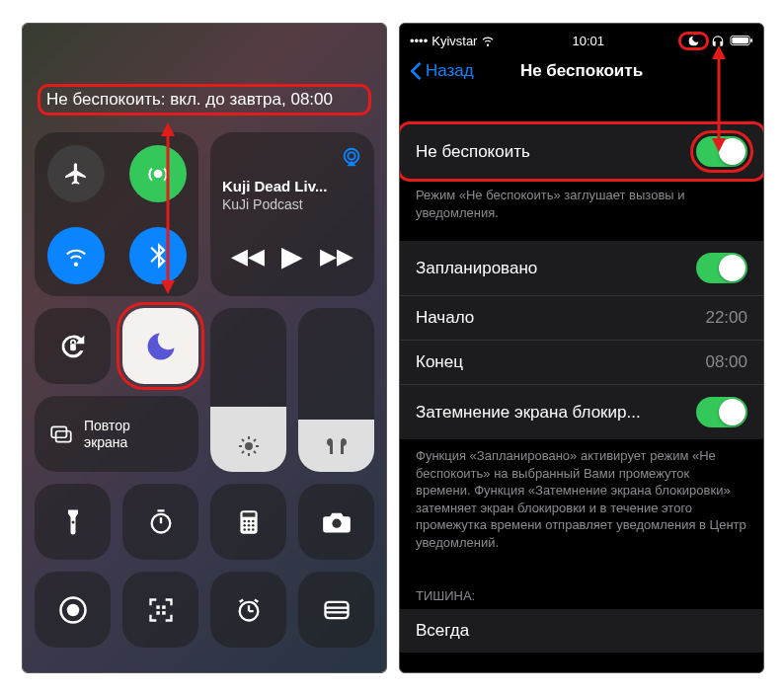 This screenshot has height=694, width=784. I want to click on dim-lock-label: Затемнение экрана блокир..., so click(528, 413).